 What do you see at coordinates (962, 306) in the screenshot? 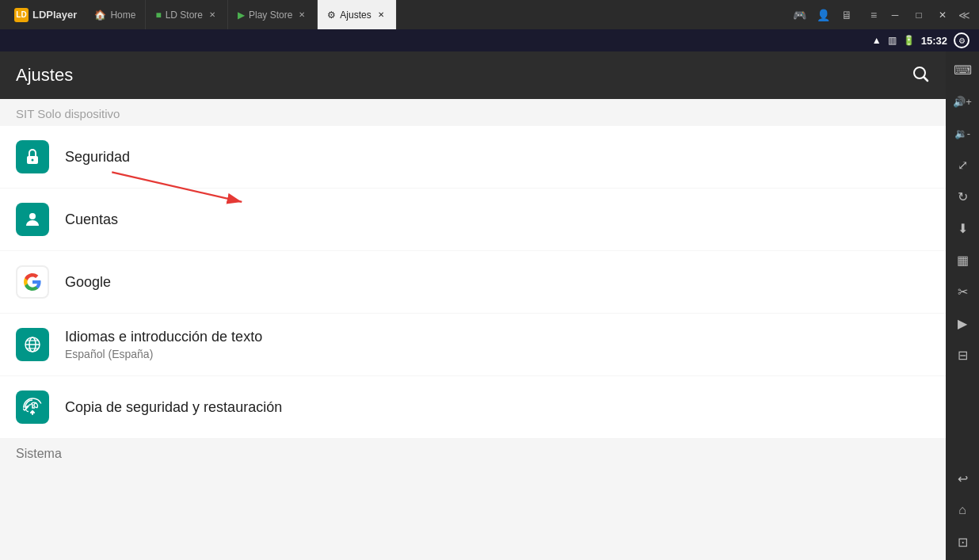
I see `right-sidebar: ⌨ 🔊+ 🔉- ⤢ ↻ ⬇ ▦ ✂ ▶ ⊟ ↩ ⌂ ⊡` at bounding box center [962, 306].